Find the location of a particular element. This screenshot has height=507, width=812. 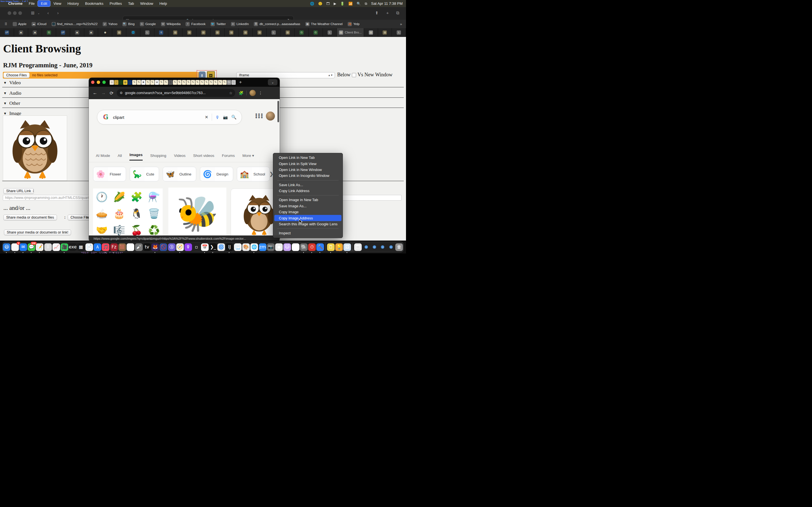

context-menu-item: Copy Link Address is located at coordinates (308, 191).